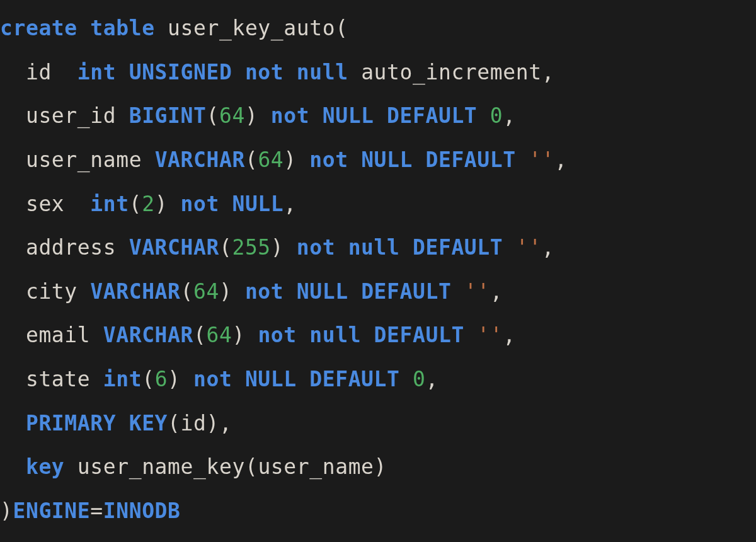  What do you see at coordinates (181, 72) in the screenshot?
I see `token-kw: UNSIGNED` at bounding box center [181, 72].